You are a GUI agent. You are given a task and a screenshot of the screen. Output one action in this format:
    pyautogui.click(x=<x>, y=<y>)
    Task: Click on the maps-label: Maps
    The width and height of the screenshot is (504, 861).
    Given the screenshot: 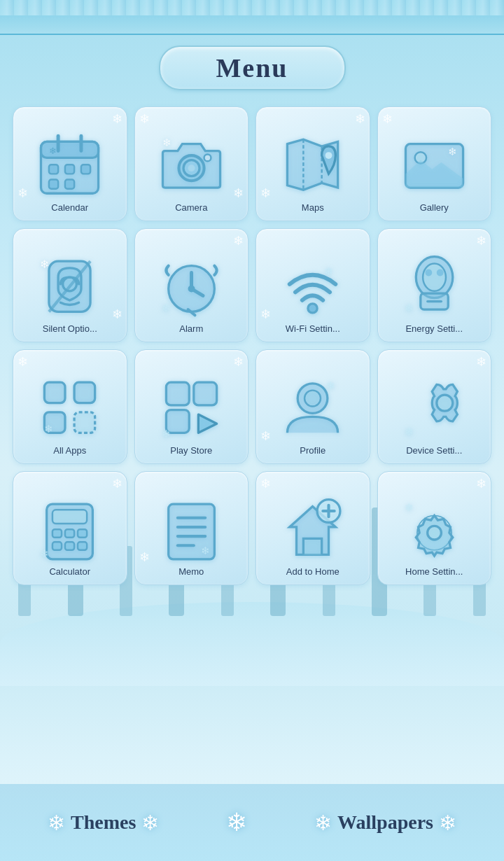 What is the action you would take?
    pyautogui.click(x=313, y=208)
    